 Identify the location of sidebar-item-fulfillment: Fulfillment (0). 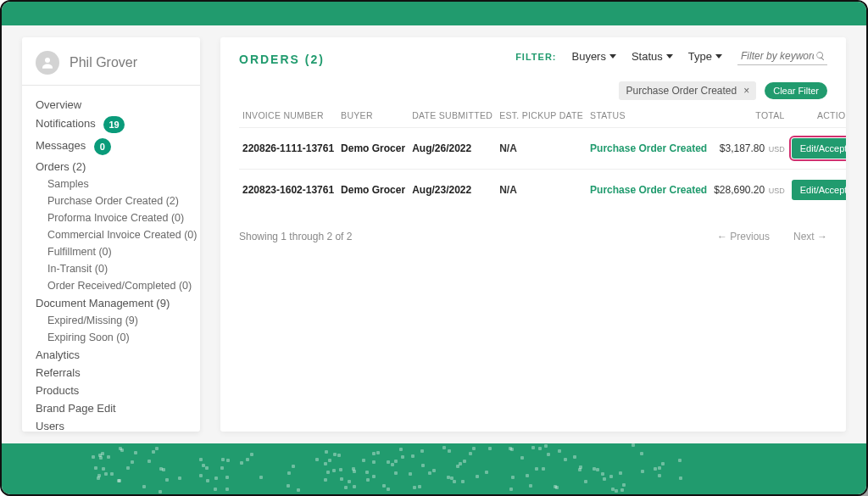
(118, 252).